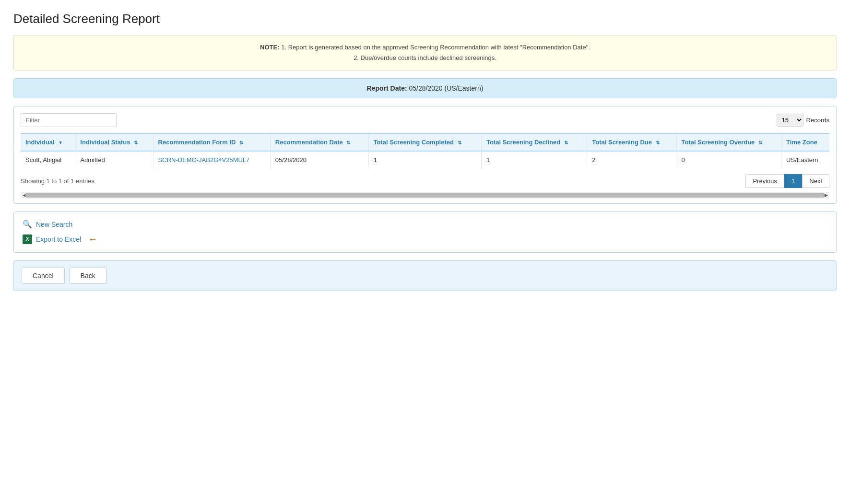  I want to click on col-time-zone: Time Zone, so click(805, 142).